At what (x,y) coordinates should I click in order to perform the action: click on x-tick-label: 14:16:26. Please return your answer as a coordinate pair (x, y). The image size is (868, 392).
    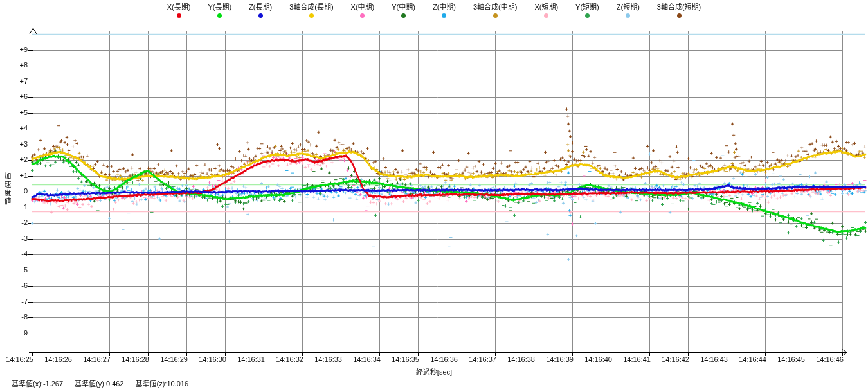
    Looking at the image, I should click on (53, 360).